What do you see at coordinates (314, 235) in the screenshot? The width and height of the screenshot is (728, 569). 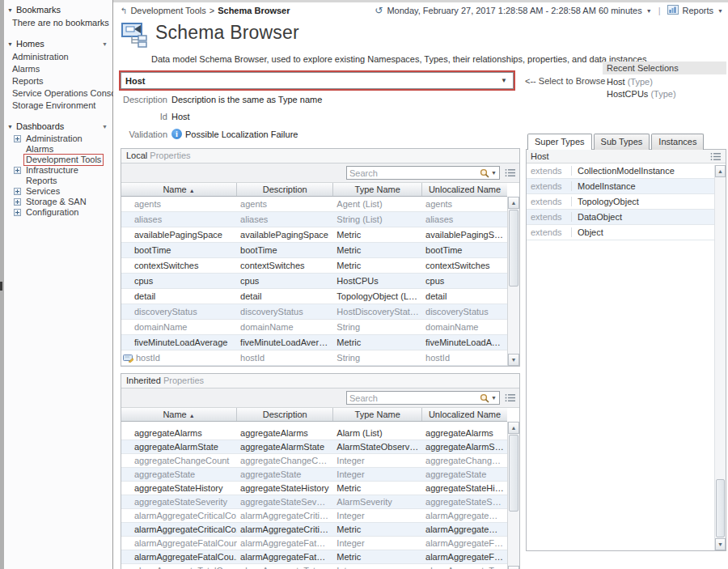 I see `property-row: availablePagingSpace availablePagingSpac…` at bounding box center [314, 235].